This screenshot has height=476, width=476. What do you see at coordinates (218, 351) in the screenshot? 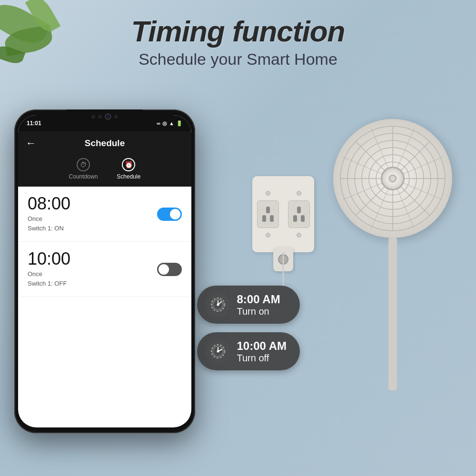
I see `badge-icon-off` at bounding box center [218, 351].